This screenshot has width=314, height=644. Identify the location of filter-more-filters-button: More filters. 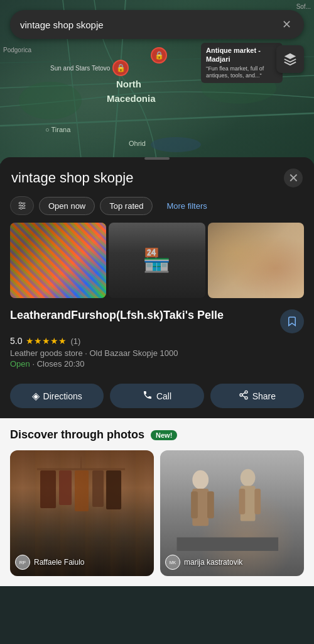
(187, 206).